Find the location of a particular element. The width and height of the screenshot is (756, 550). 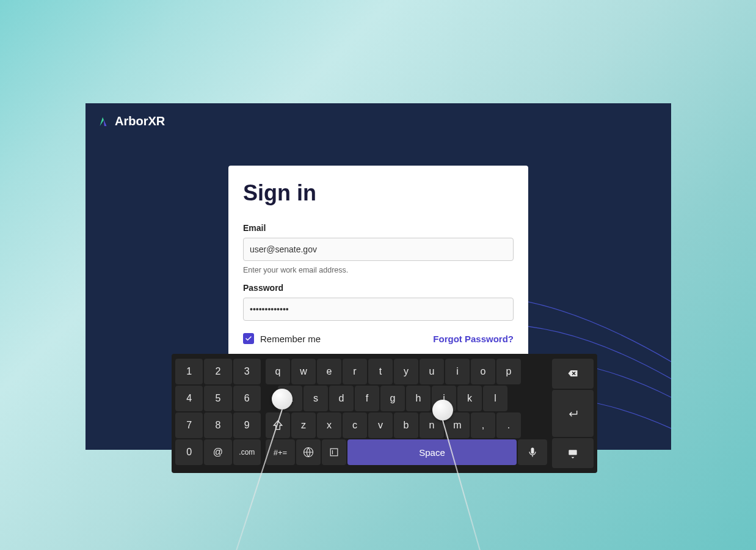

key-f: f is located at coordinates (367, 398).